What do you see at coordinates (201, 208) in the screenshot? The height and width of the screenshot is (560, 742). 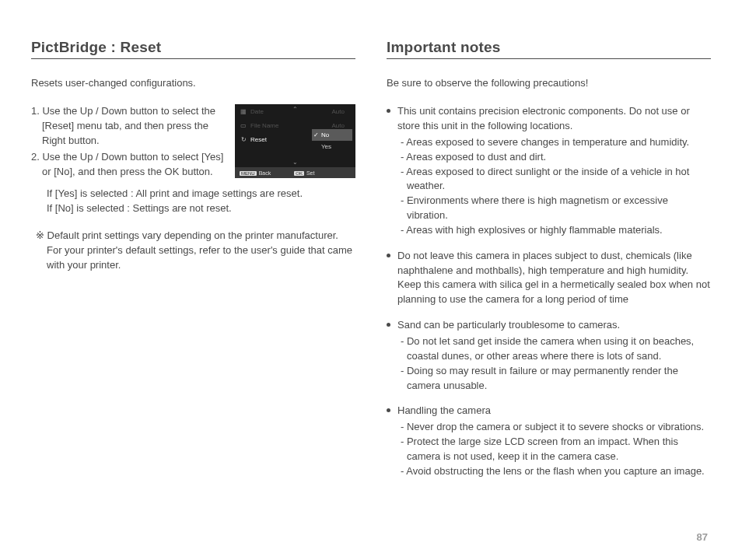 I see `condition-no: If [No] is selected : Settings are not r…` at bounding box center [201, 208].